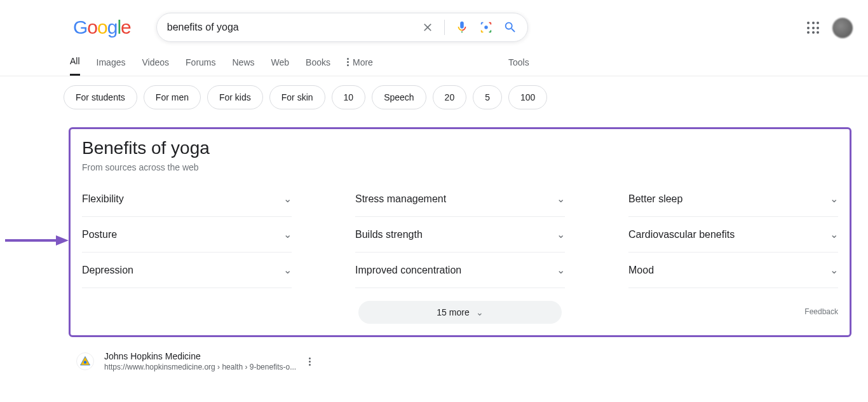  What do you see at coordinates (681, 235) in the screenshot?
I see `benefit-label: Cardiovascular benefits` at bounding box center [681, 235].